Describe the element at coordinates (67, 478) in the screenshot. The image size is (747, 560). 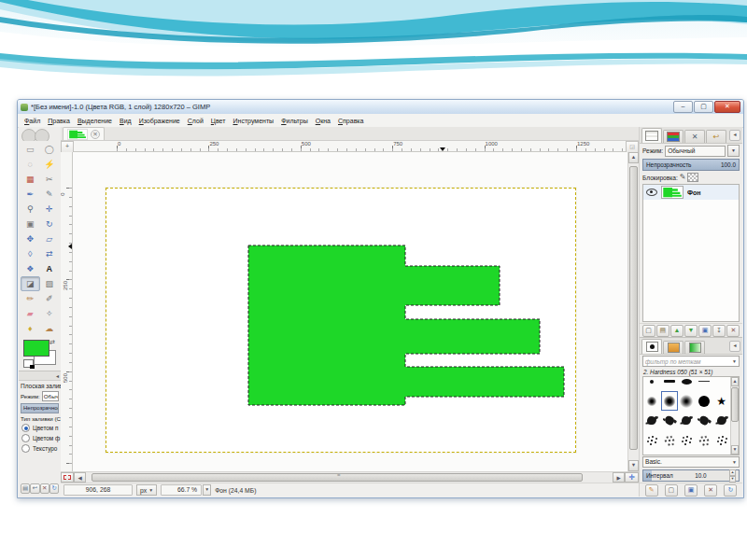
I see `quick-mask-toggle` at that location.